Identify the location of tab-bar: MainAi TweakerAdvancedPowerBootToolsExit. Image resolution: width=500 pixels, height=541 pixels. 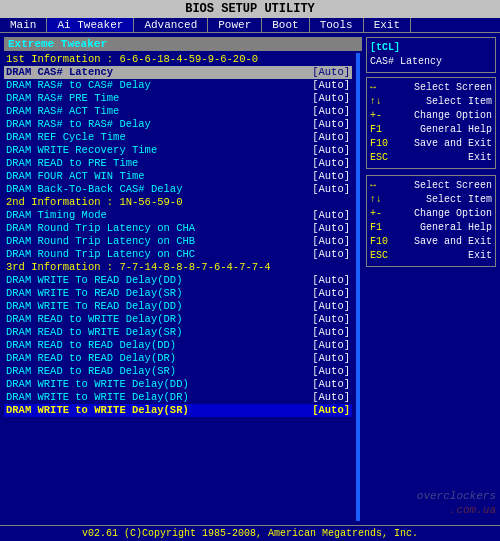
(250, 26).